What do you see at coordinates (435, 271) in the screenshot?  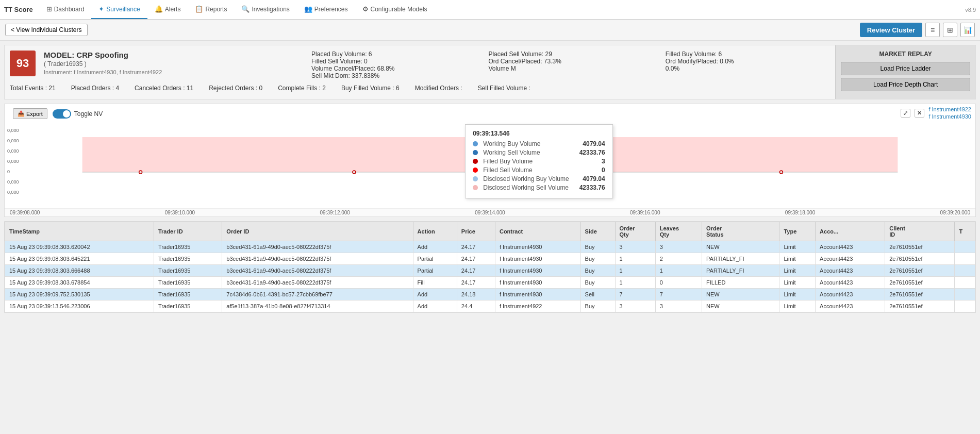 I see `cell-3: Partial` at bounding box center [435, 271].